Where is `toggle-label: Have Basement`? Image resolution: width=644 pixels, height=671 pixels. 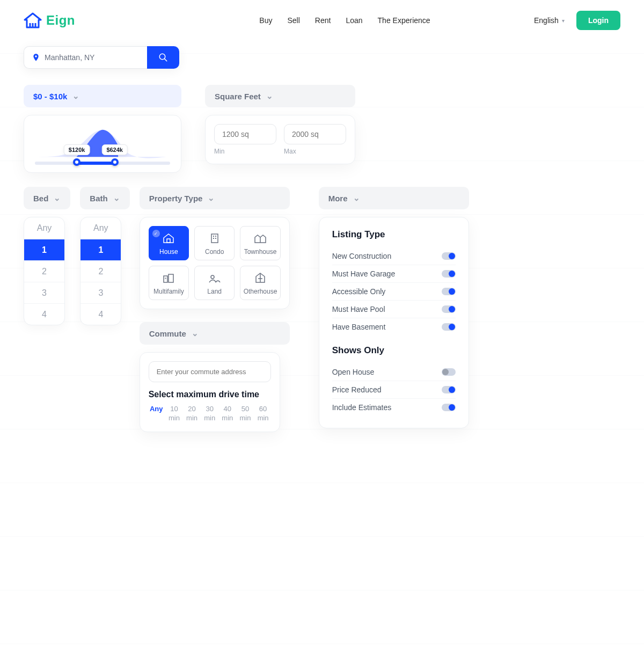
toggle-label: Have Basement is located at coordinates (359, 327).